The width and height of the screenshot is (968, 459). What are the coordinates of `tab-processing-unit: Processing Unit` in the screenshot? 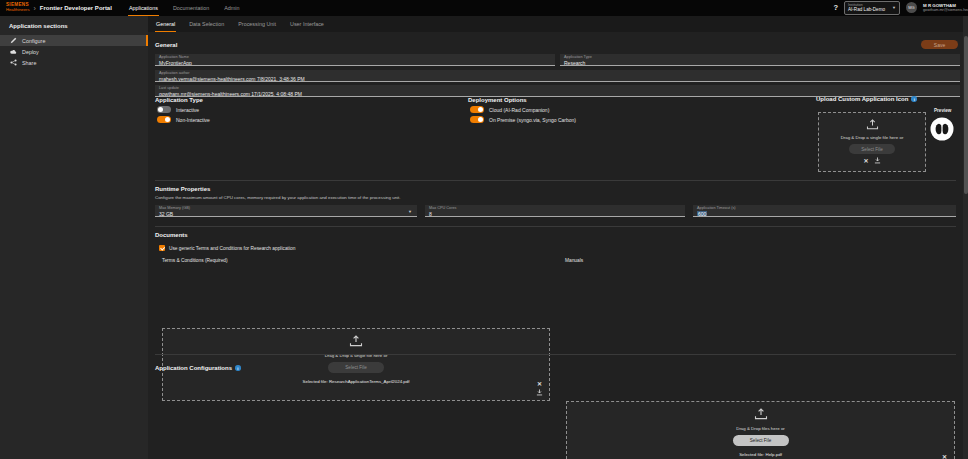 It's located at (257, 24).